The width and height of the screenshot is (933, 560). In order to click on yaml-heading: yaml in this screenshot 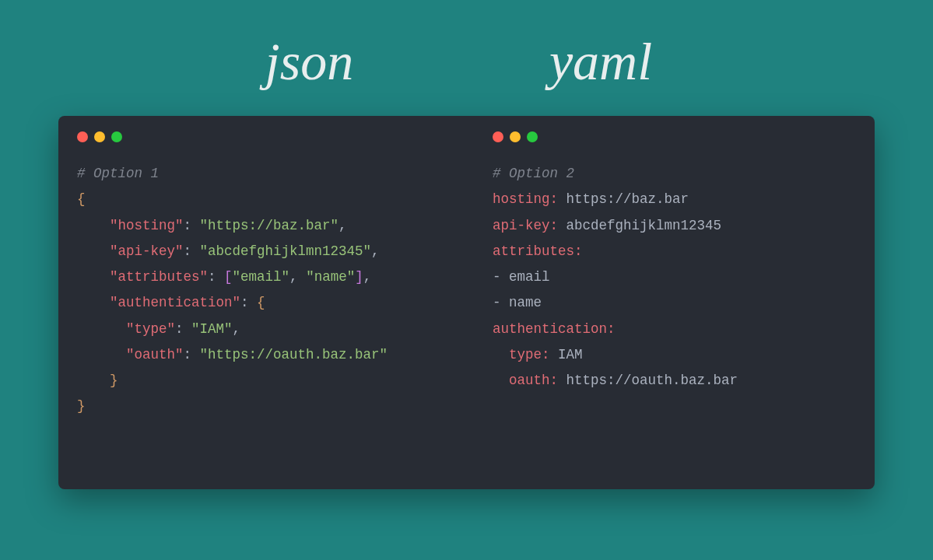, I will do `click(601, 62)`.